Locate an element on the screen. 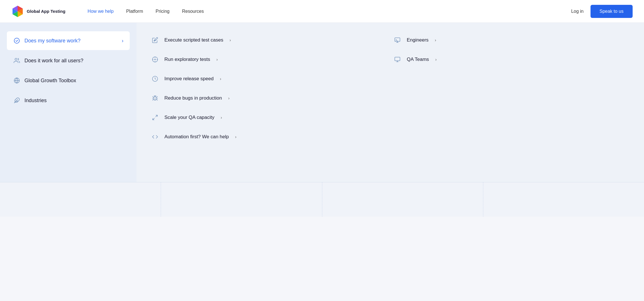  monitor-icon is located at coordinates (397, 59).